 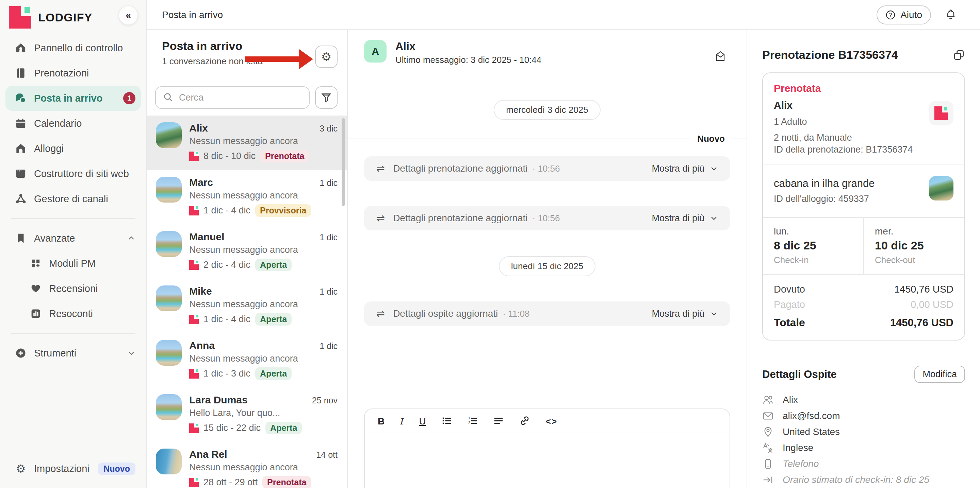 I want to click on conversation-name: Ana Rel, so click(x=208, y=455).